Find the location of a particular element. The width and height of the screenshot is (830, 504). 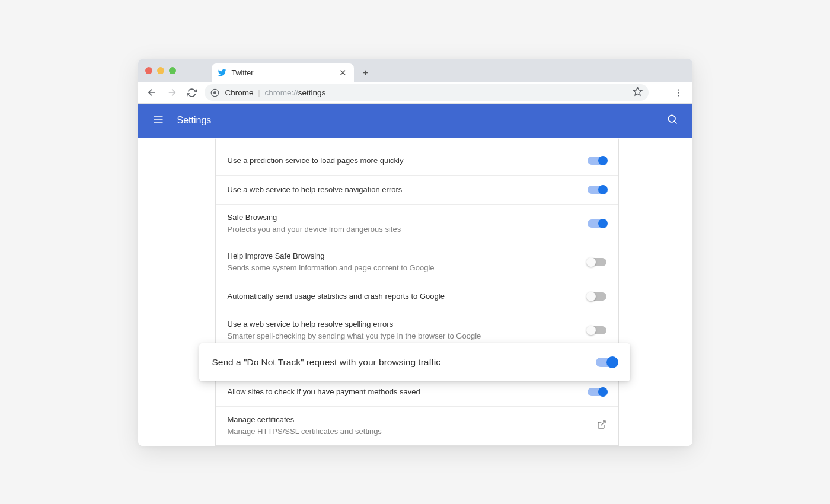

list-item is located at coordinates (417, 142).